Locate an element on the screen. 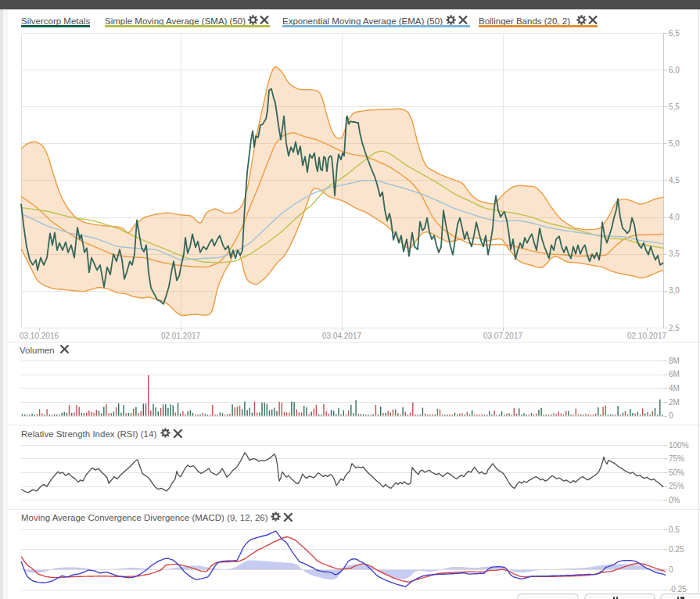 Image resolution: width=700 pixels, height=599 pixels. svg-text: 4M is located at coordinates (674, 388).